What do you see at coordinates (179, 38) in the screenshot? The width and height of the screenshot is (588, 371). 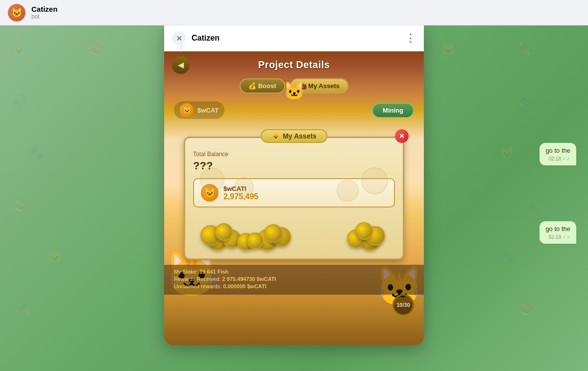 I see `close-icon: ✕` at bounding box center [179, 38].